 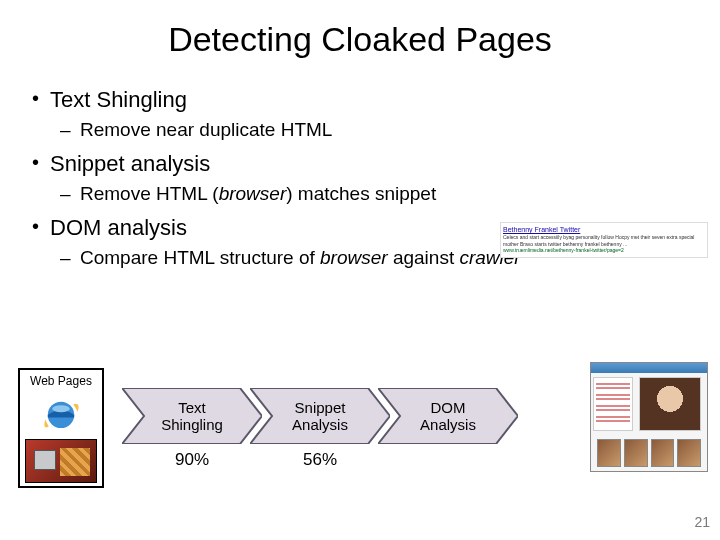 I want to click on percent-snippet-analysis: 56%, so click(x=320, y=460).